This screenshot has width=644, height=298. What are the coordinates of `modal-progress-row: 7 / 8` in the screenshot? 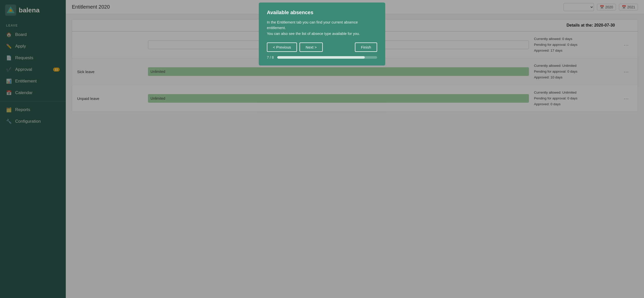 It's located at (322, 57).